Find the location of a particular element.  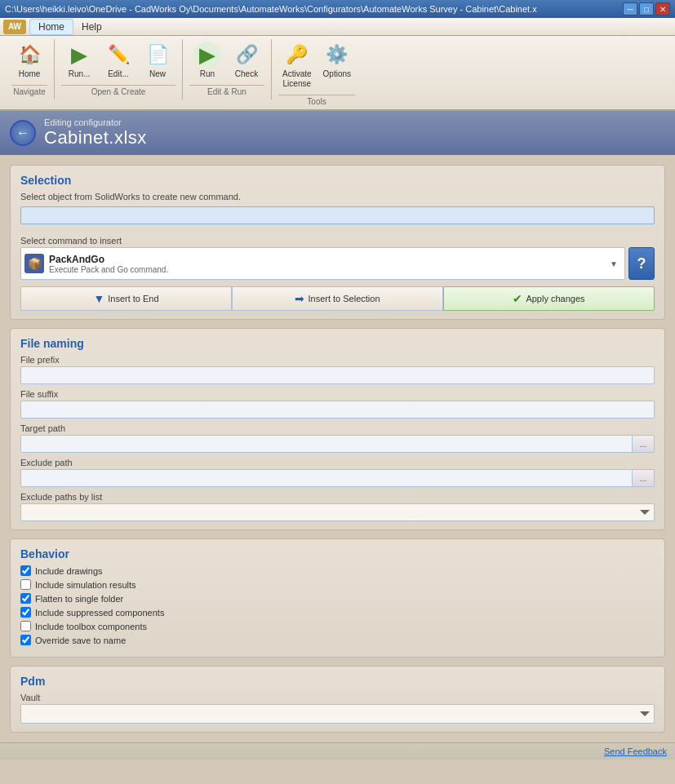

behavior-section: Behavior Include drawings Include simula… is located at coordinates (338, 598).